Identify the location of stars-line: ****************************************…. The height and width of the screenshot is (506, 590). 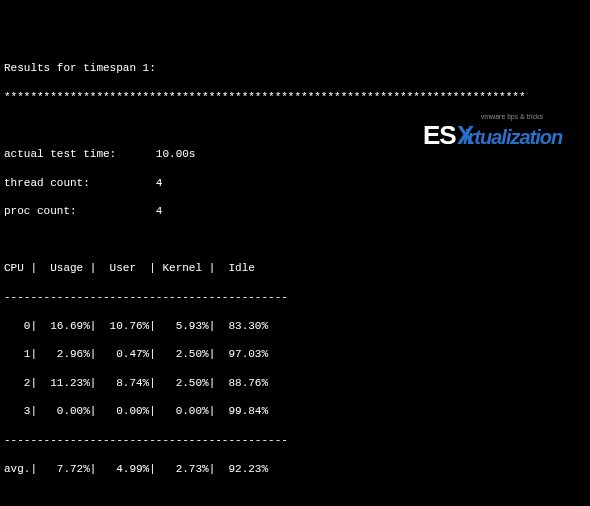
(295, 97).